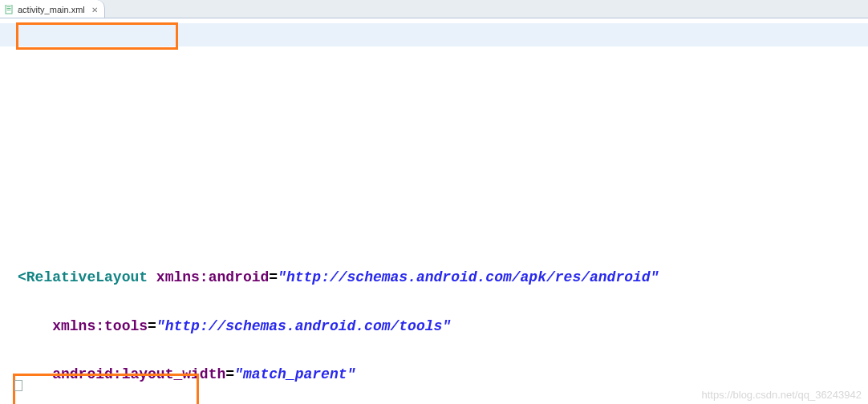 Image resolution: width=868 pixels, height=404 pixels. What do you see at coordinates (53, 9) in the screenshot?
I see `editor-tab-activity-main: activity_main.xml ✕` at bounding box center [53, 9].